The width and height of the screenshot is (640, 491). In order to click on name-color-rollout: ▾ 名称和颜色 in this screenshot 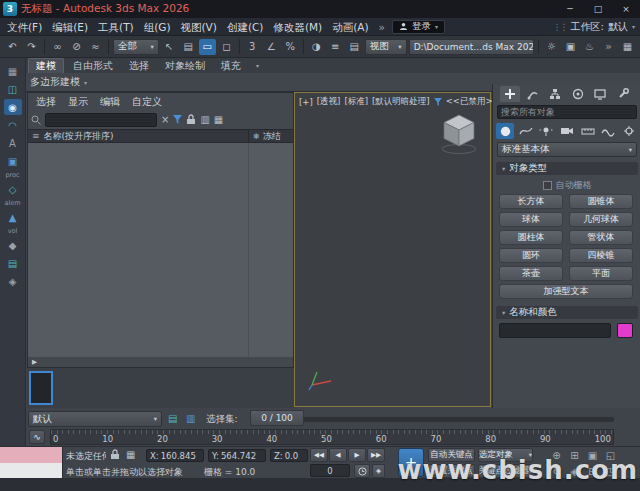, I will do `click(567, 312)`.